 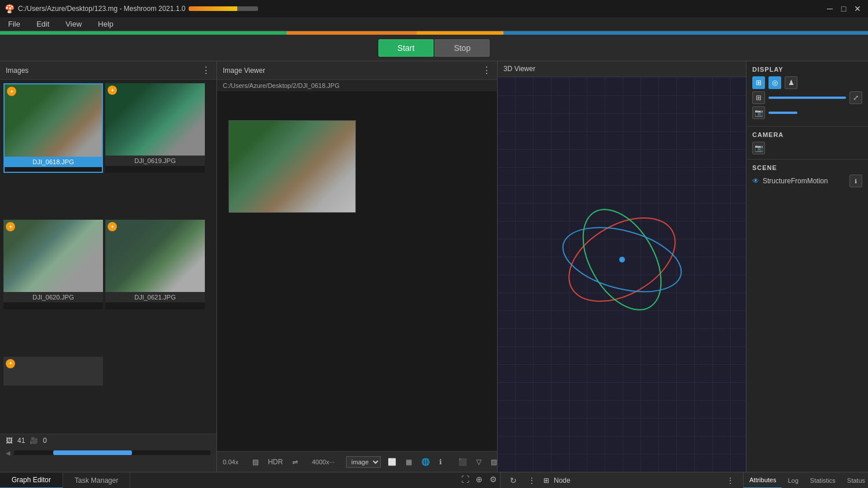 I want to click on crosshair-icon-btn: ⊕, so click(x=479, y=479).